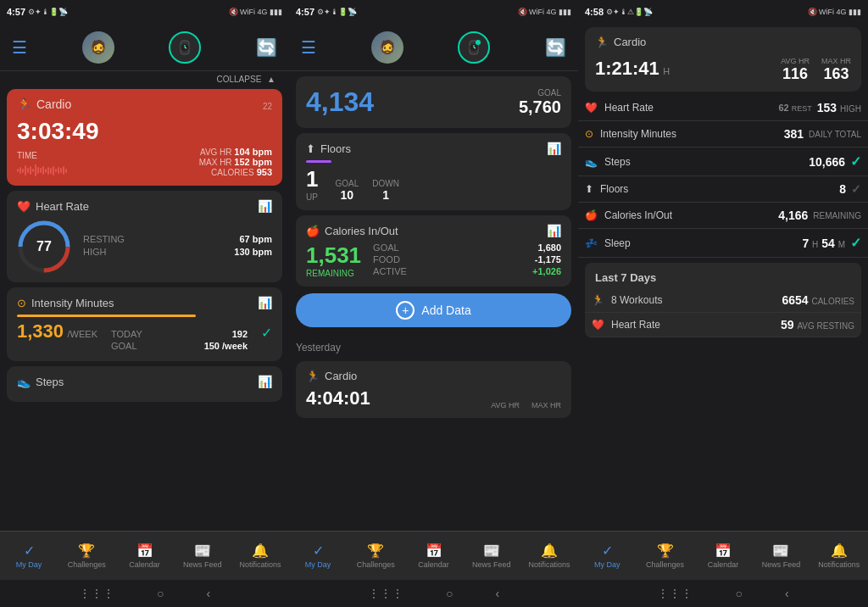 The height and width of the screenshot is (607, 868). I want to click on p3-workouts-label: 8 Workouts, so click(637, 300).